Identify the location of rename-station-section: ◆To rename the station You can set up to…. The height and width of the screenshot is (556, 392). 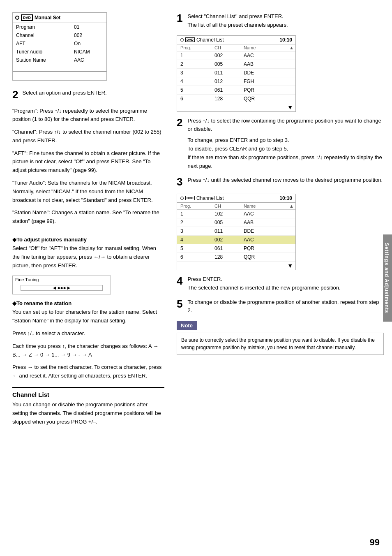
(88, 341).